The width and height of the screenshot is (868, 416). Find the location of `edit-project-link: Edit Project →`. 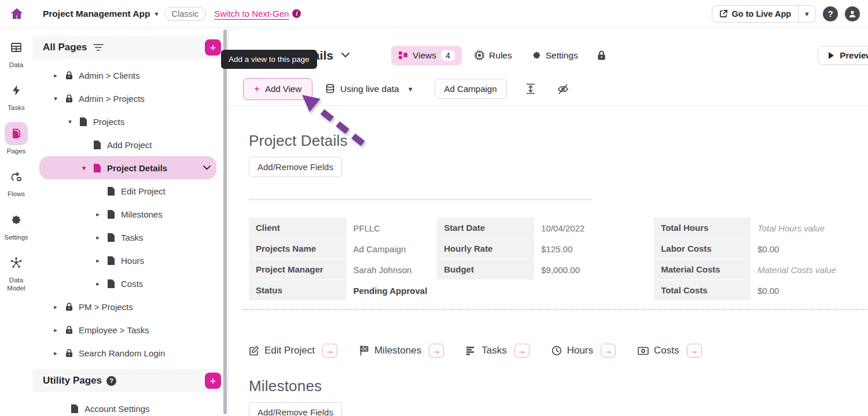

edit-project-link: Edit Project → is located at coordinates (293, 351).